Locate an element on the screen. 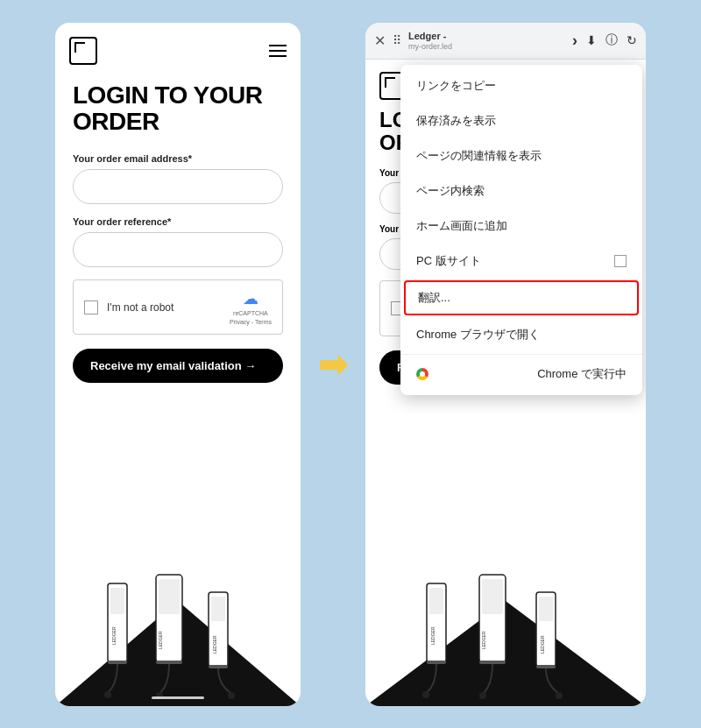 The image size is (701, 728). refresh-button: ↻ is located at coordinates (632, 40).